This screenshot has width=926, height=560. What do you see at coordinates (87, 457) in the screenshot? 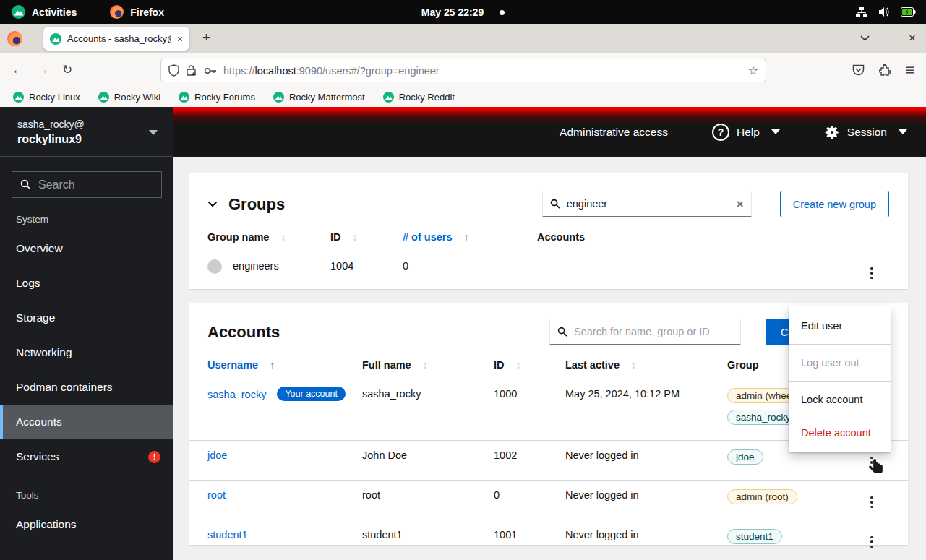
I see `sidebar-item-services: Services !` at bounding box center [87, 457].